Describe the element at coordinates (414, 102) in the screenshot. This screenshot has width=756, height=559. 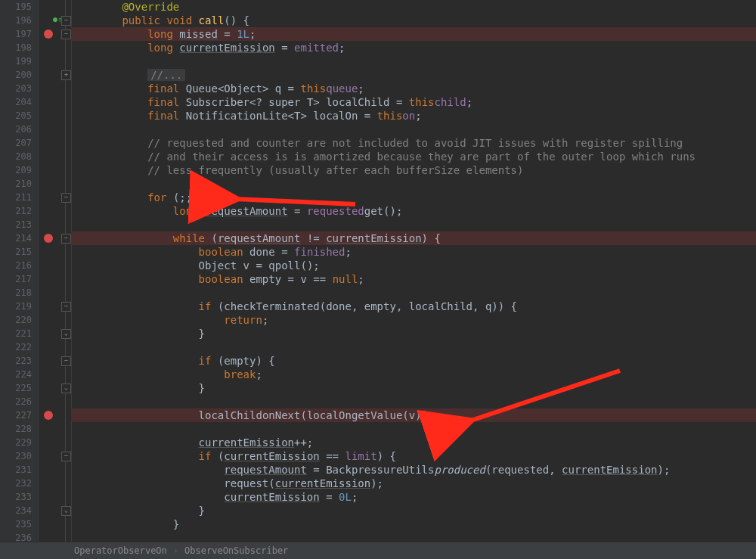
I see `code-line: final Subscriber<? super T> localChild =…` at that location.